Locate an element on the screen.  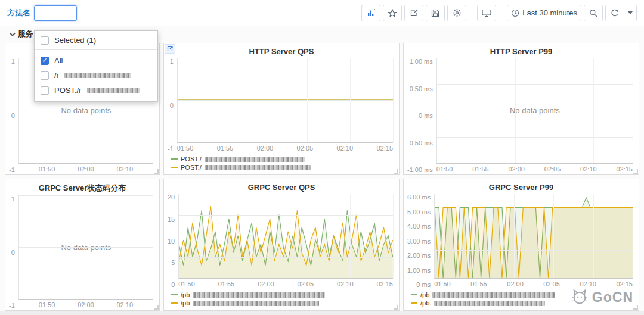
panel-title: GRPC Server状态码分布 is located at coordinates (82, 187).